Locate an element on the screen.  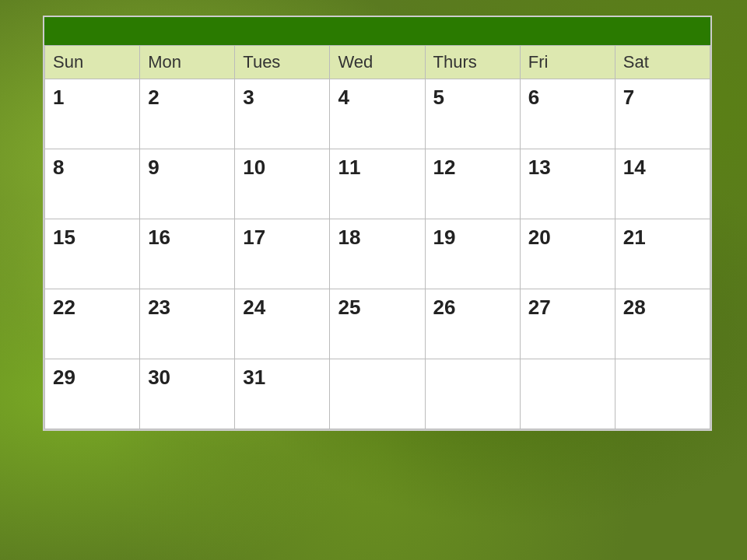
calendar-day-cell: 12 is located at coordinates (472, 184).